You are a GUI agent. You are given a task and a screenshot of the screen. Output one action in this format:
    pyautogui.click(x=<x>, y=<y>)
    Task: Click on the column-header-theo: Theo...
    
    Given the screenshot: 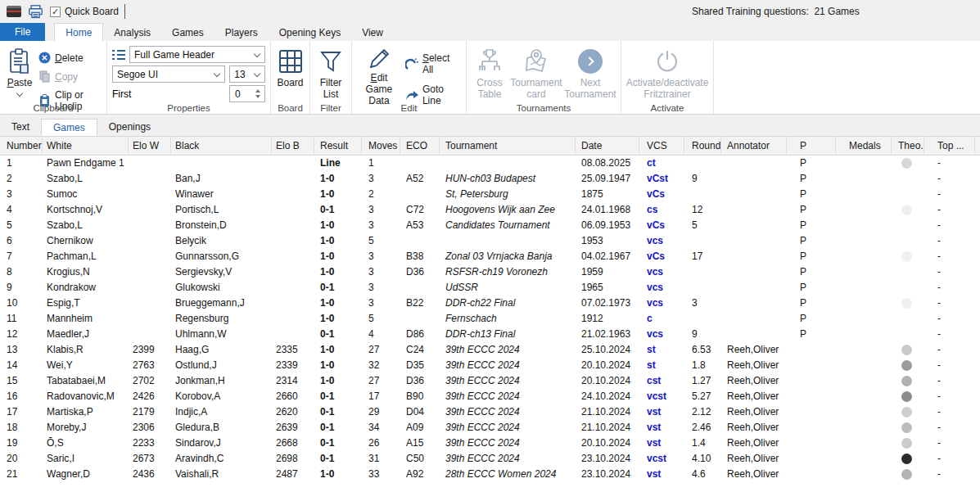 What is the action you would take?
    pyautogui.click(x=908, y=146)
    